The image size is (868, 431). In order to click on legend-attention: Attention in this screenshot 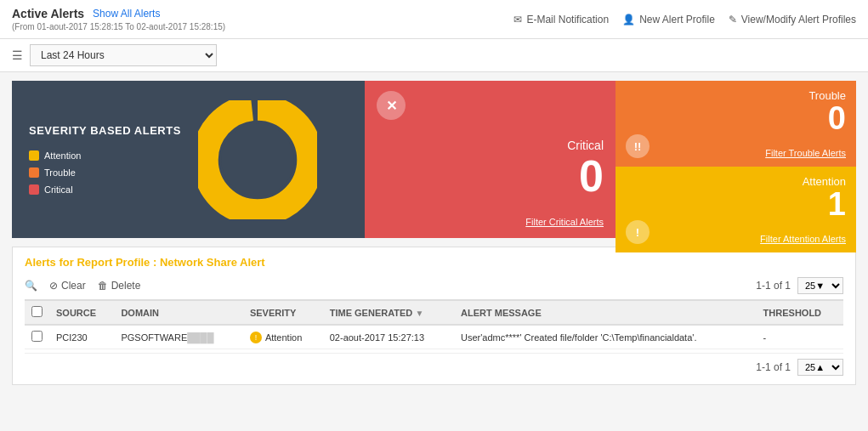, I will do `click(105, 156)`.